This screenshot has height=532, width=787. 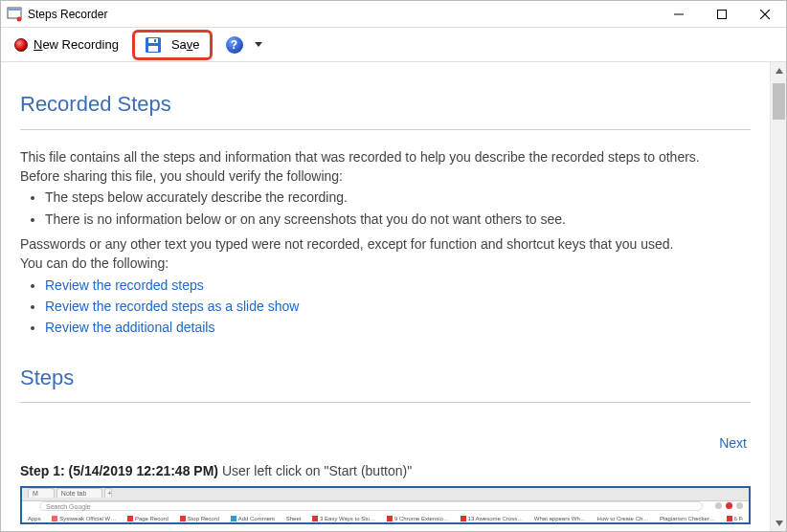 I want to click on you-can-do-text: You can do the following:, so click(x=385, y=263).